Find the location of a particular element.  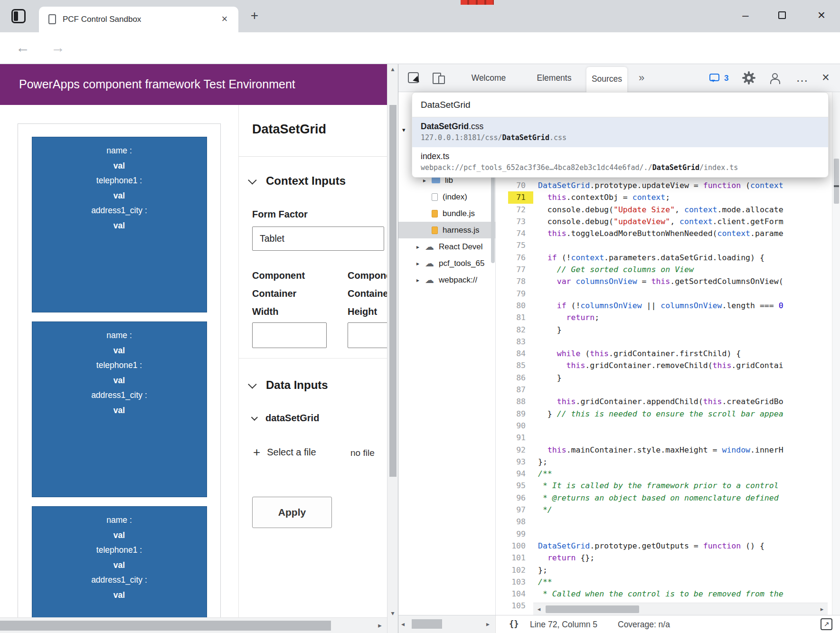

line-number: 96 is located at coordinates (515, 498).